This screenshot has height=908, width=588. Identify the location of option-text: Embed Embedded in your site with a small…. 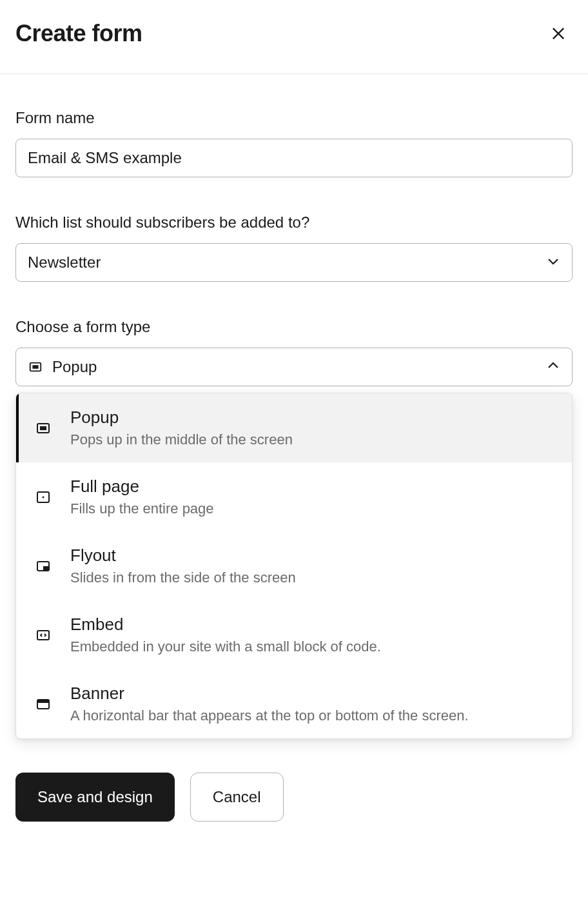
(226, 635).